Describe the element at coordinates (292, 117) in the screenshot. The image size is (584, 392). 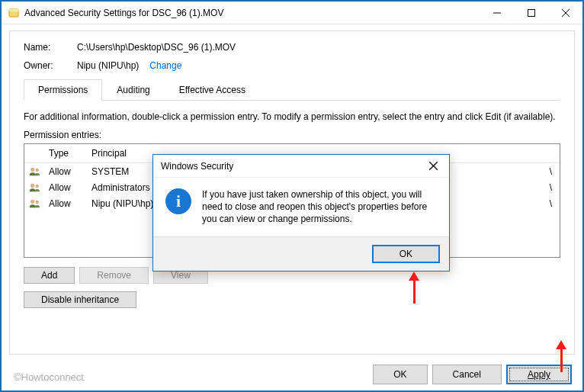
I see `info-text: For additional information, double-click…` at that location.